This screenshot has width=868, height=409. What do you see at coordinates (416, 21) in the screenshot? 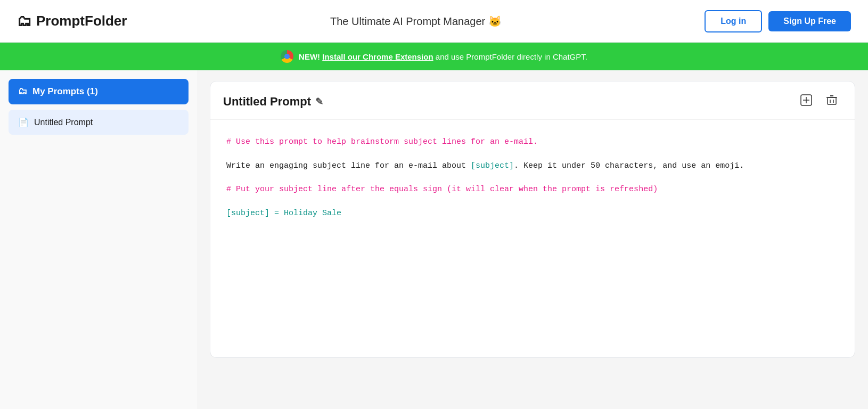
I see `header-title-text: The Ultimate AI Prompt Manager 🐱` at bounding box center [416, 21].